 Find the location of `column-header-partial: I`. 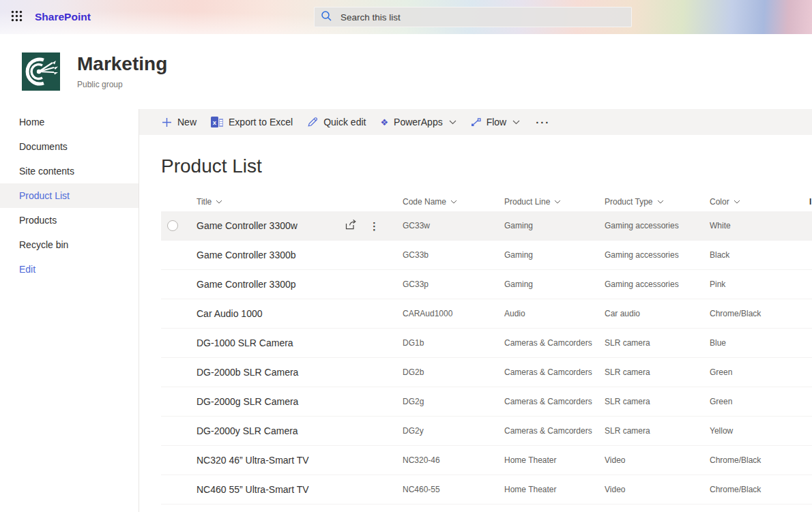

column-header-partial: I is located at coordinates (811, 202).